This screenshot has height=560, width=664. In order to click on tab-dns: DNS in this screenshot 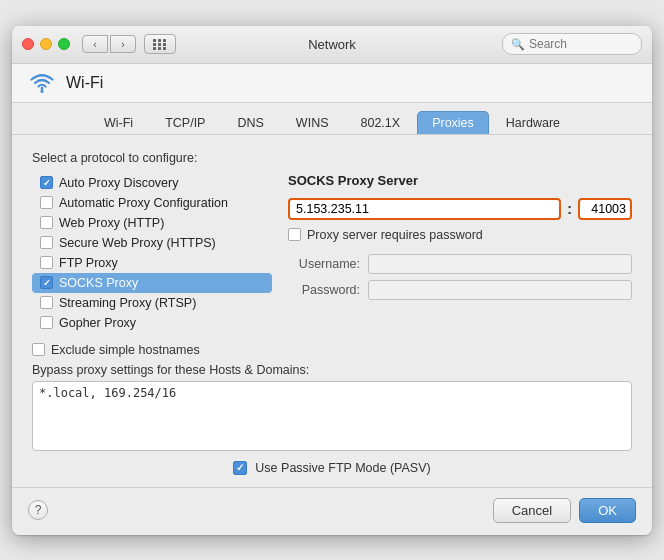, I will do `click(250, 122)`.